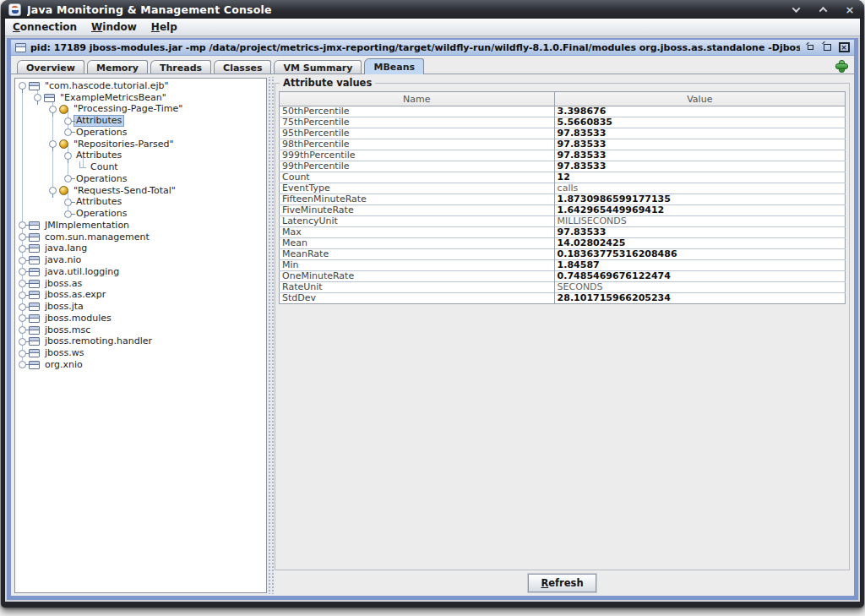 This screenshot has height=616, width=865. Describe the element at coordinates (140, 365) in the screenshot. I see `tree-item: org.xnio` at that location.